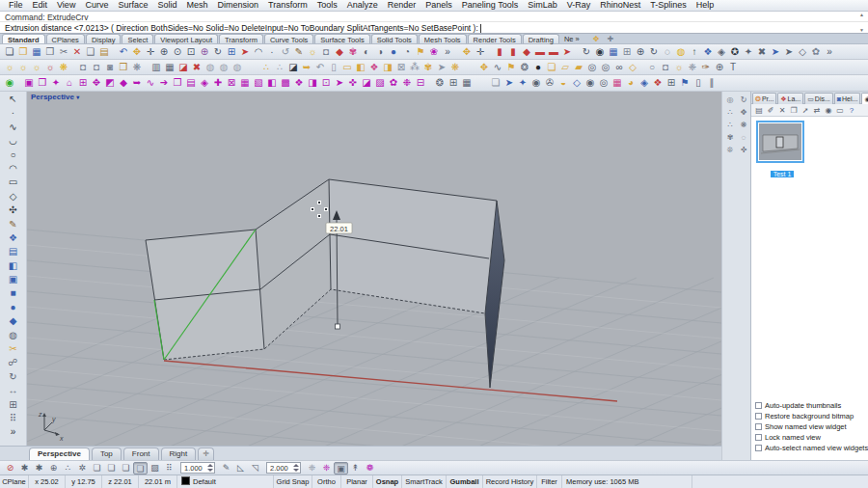  I want to click on toolbar-icon: ⊕, so click(164, 52).